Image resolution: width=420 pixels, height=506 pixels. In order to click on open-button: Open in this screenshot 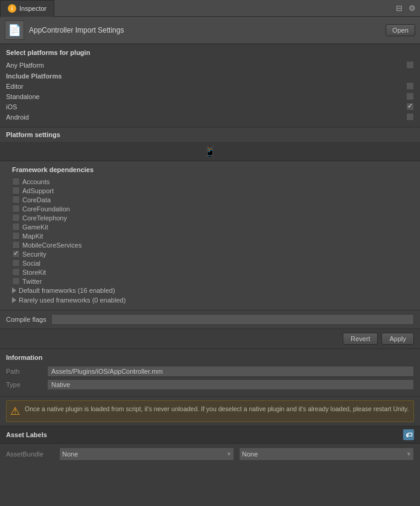, I will do `click(401, 30)`.